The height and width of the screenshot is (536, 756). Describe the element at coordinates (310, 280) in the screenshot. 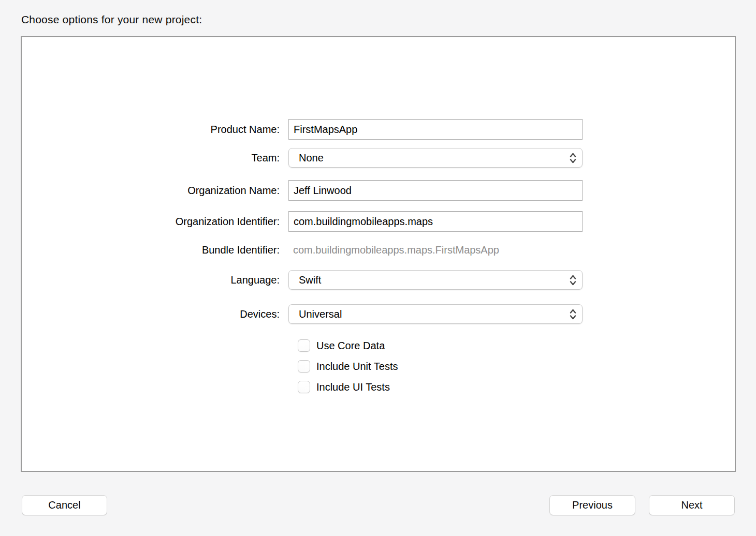

I see `language-popup-value: Swift` at that location.